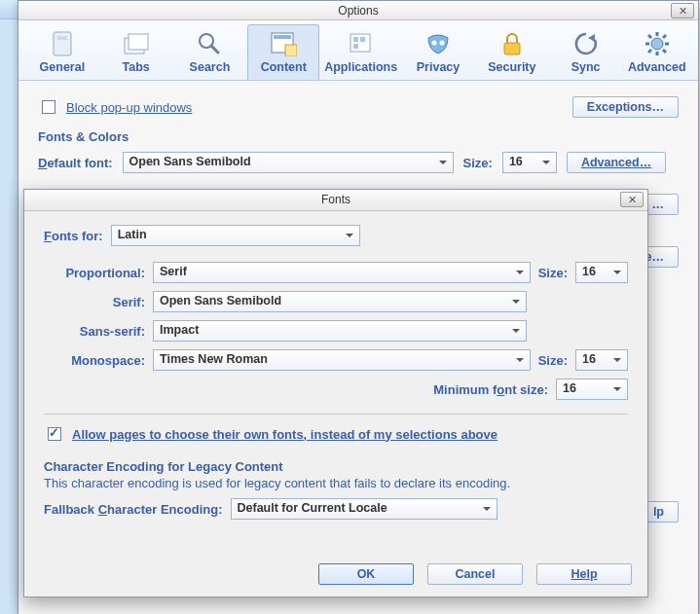 The image size is (700, 614). Describe the element at coordinates (602, 360) in the screenshot. I see `monospace-size-select: 16` at that location.